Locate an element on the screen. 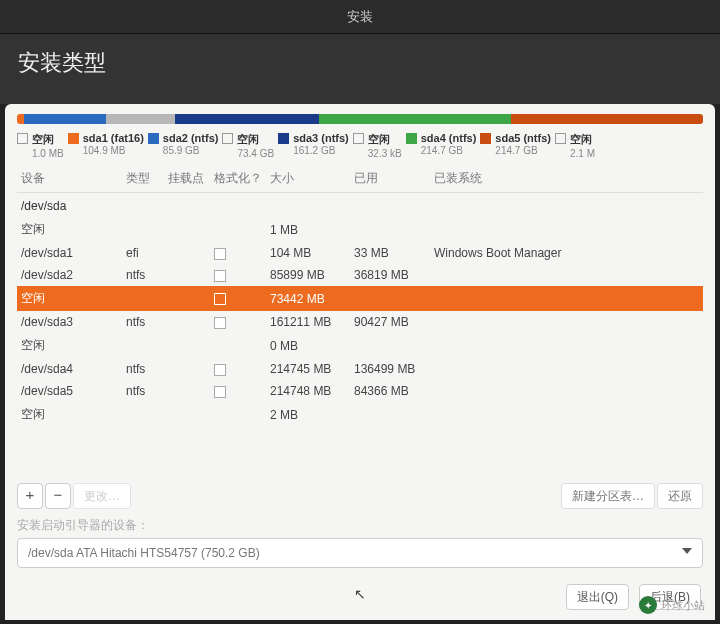  legend-item: sda3 (ntfs)161.2 GB is located at coordinates (314, 146).